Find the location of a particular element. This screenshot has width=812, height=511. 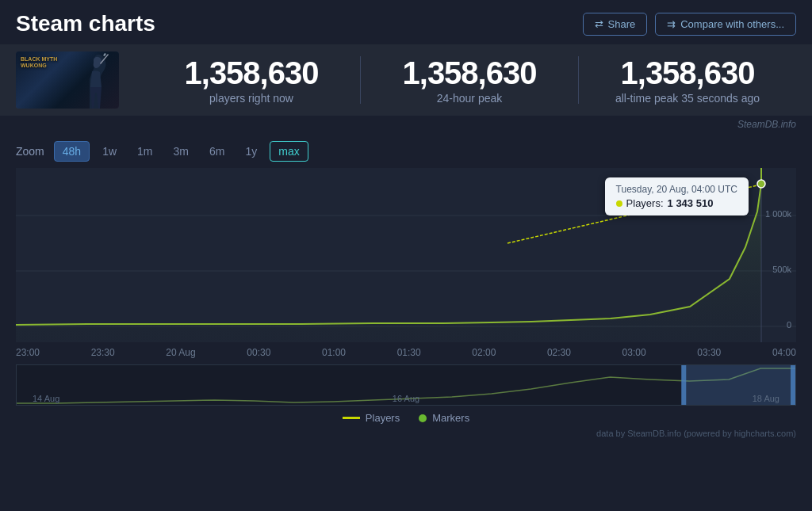

stat-current-players: 1,358,630 players right now is located at coordinates (251, 80).